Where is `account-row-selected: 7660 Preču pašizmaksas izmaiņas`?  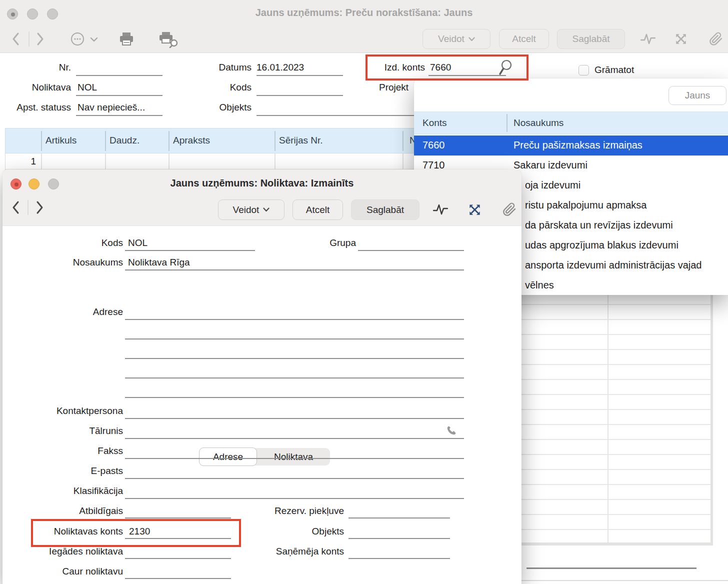 account-row-selected: 7660 Preču pašizmaksas izmaiņas is located at coordinates (571, 146).